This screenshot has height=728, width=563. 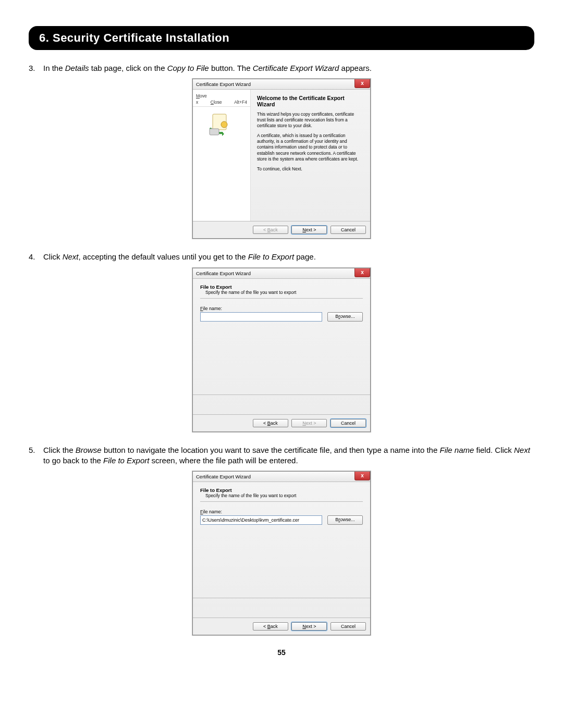 What do you see at coordinates (289, 455) in the screenshot?
I see `step-text: Click the Browse button to navigate the …` at bounding box center [289, 455].